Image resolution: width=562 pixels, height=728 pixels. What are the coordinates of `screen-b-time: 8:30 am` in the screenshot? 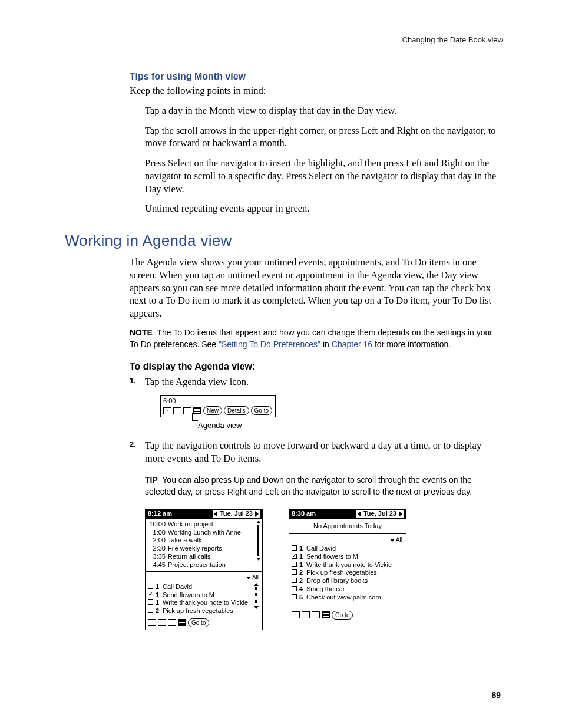 It's located at (304, 514).